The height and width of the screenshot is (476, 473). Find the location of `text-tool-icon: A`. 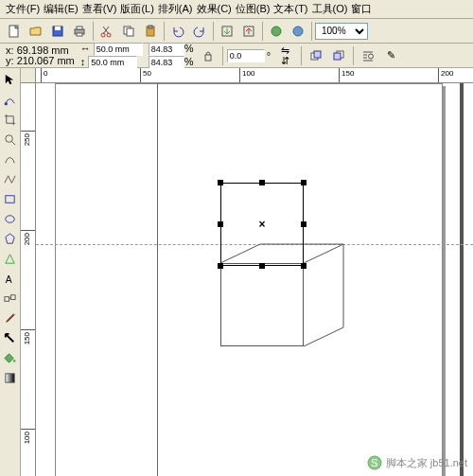

text-tool-icon: A is located at coordinates (10, 278).